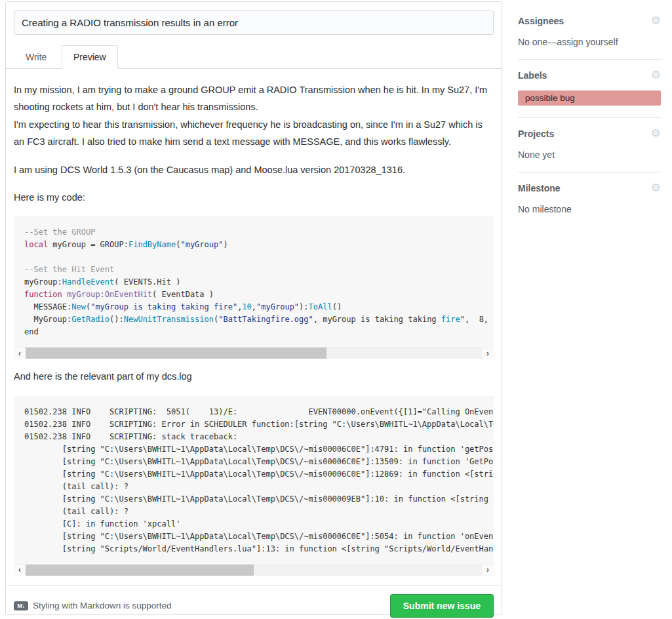  What do you see at coordinates (254, 18) in the screenshot?
I see `issue-title-wrap` at bounding box center [254, 18].